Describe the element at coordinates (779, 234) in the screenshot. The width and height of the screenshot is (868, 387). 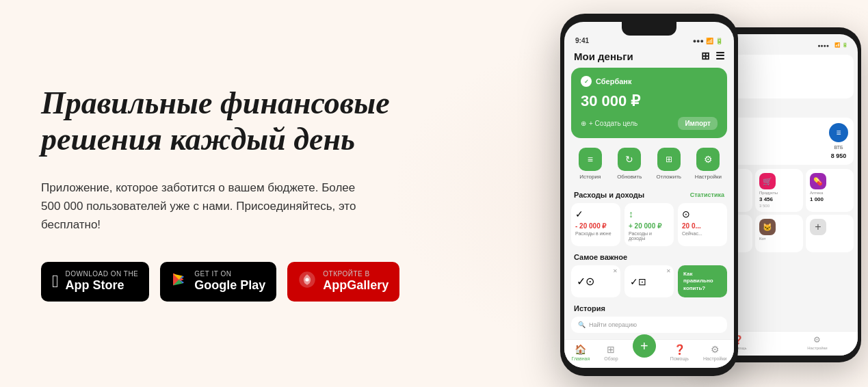
I see `cat-pet: 🐱 Кот` at that location.